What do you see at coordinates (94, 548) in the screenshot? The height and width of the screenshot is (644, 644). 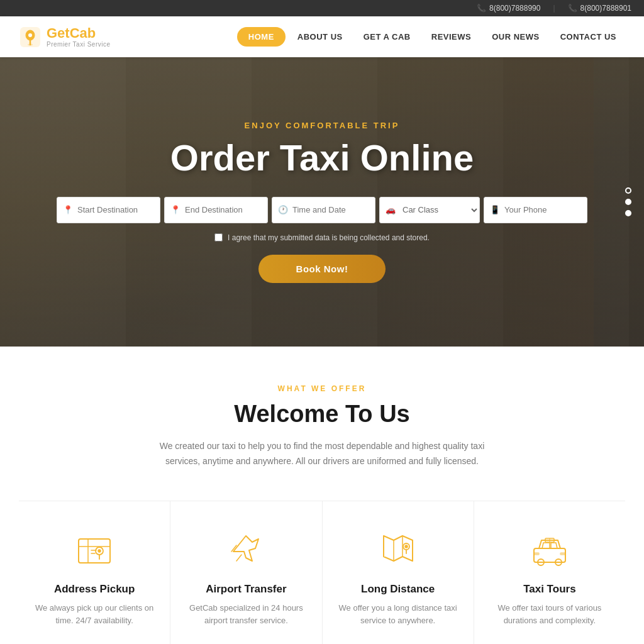 I see `address-pickup-icon` at bounding box center [94, 548].